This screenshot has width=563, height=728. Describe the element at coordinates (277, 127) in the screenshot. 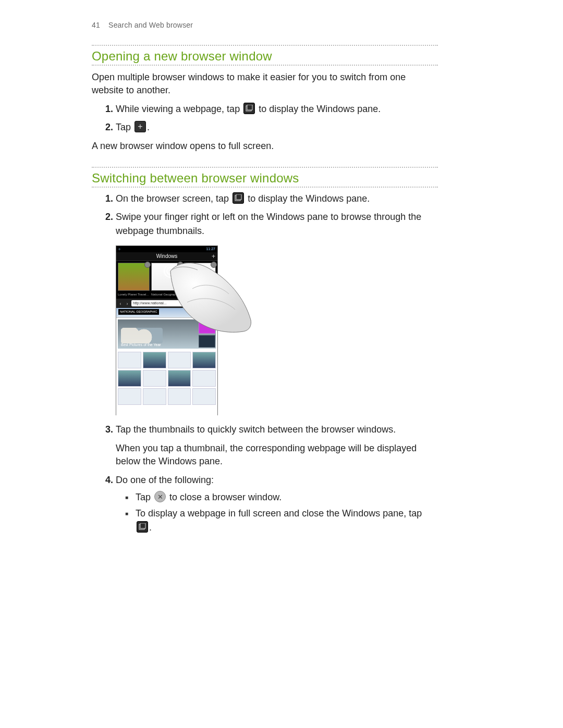

I see `step-2: Tap +.` at that location.